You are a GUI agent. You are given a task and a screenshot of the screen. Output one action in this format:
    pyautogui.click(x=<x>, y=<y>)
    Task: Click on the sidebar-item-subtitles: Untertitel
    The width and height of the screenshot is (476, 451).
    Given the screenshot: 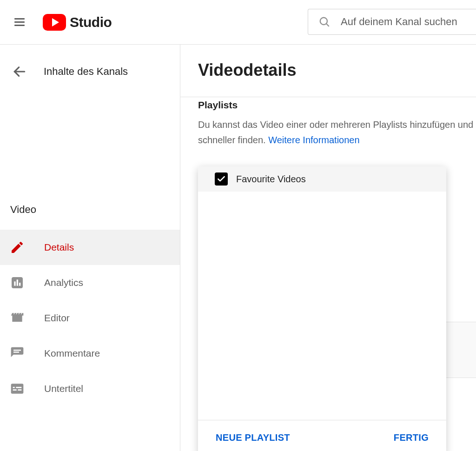 What is the action you would take?
    pyautogui.click(x=90, y=389)
    